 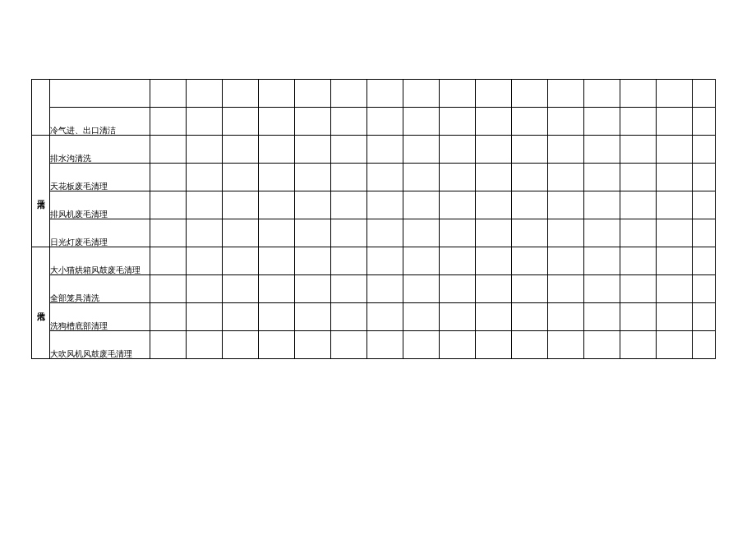 What do you see at coordinates (100, 261) in the screenshot?
I see `task-cell: 大小猫烘箱风鼓废毛清理` at bounding box center [100, 261].